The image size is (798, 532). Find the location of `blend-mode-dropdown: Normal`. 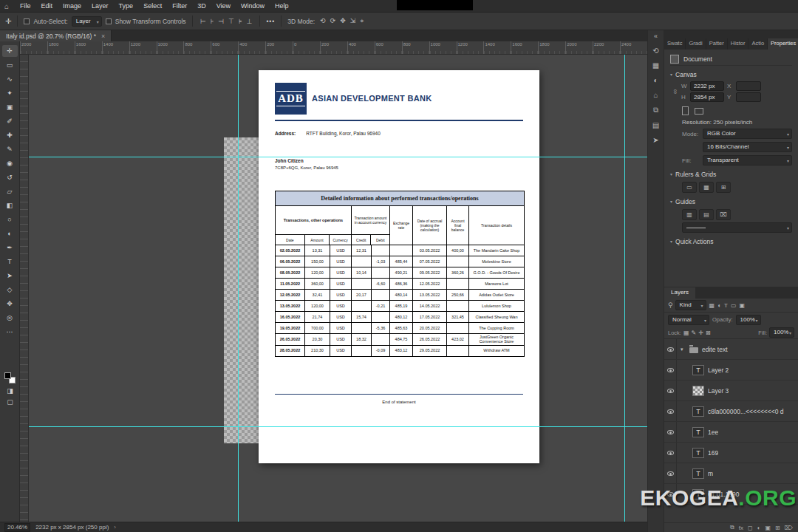

blend-mode-dropdown: Normal is located at coordinates (689, 320).